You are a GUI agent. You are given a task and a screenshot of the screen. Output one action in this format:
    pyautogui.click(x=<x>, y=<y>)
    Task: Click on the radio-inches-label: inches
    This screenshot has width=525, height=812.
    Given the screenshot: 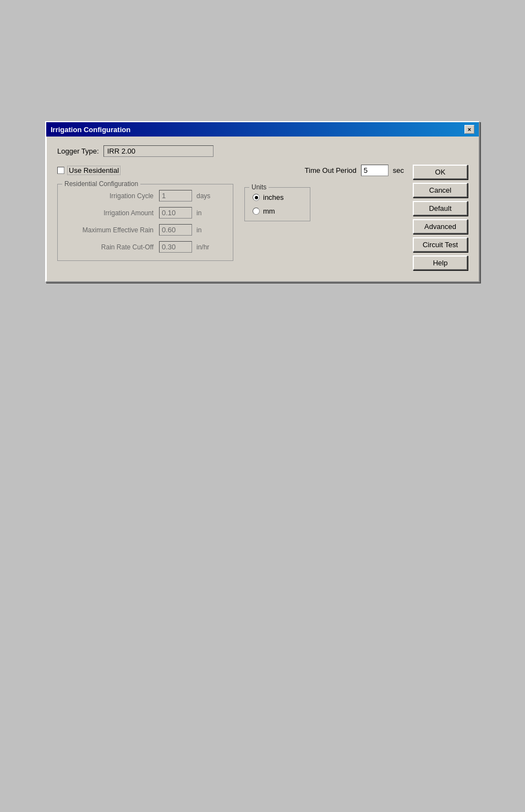 What is the action you would take?
    pyautogui.click(x=274, y=197)
    